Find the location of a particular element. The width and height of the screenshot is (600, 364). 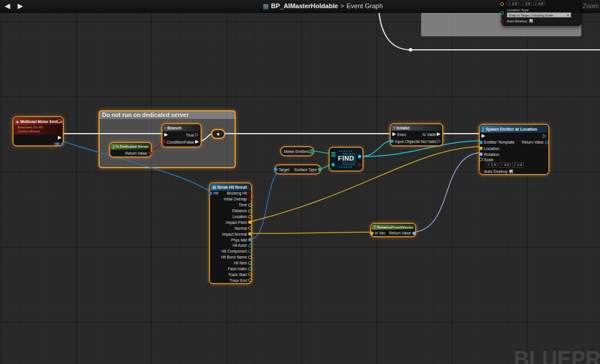

output-label: Impact Normal is located at coordinates (235, 234).